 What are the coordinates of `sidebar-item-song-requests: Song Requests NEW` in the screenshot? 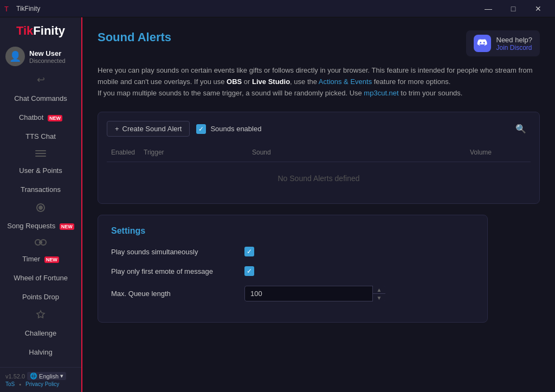 It's located at (41, 226).